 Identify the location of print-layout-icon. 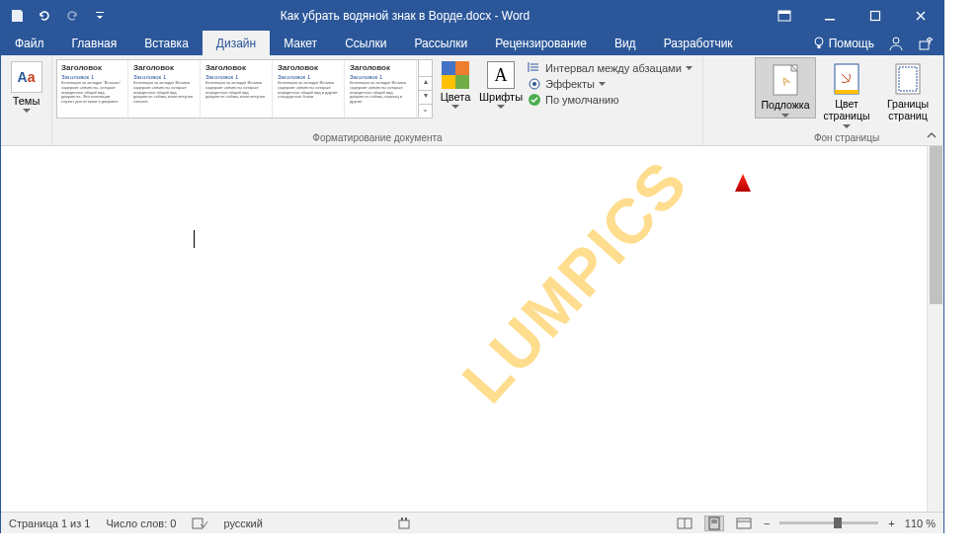
(714, 523).